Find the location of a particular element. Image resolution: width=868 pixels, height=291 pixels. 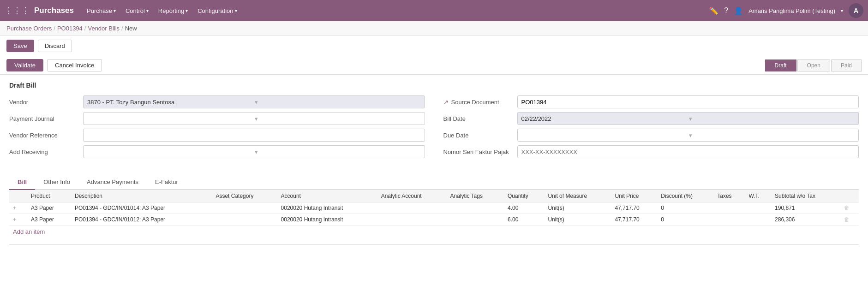

help-icon: ? is located at coordinates (726, 11).